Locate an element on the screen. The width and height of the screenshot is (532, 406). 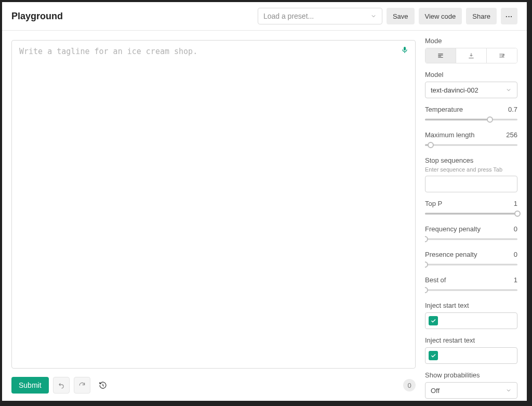
inject-start-label: Inject start text is located at coordinates (471, 306).